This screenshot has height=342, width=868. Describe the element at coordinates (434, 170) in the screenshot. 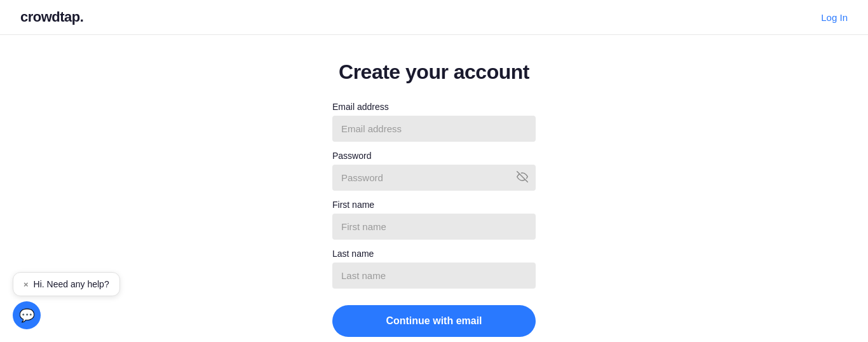

I see `password-field-group: Password` at that location.